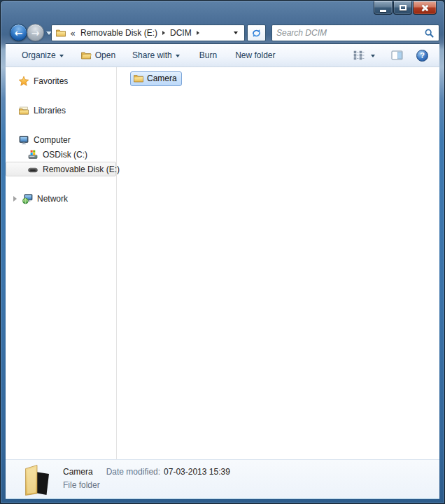 The height and width of the screenshot is (504, 445). Describe the element at coordinates (147, 485) in the screenshot. I see `details-type: File folder` at that location.